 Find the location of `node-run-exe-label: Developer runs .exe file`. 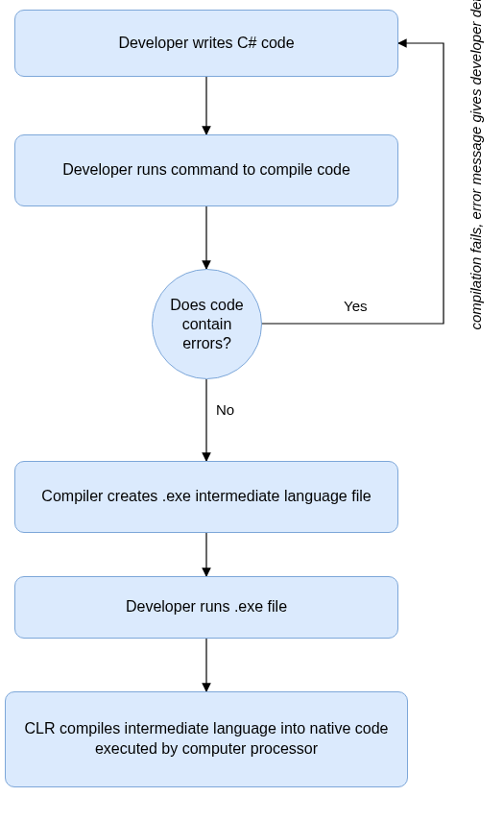

node-run-exe-label: Developer runs .exe file is located at coordinates (206, 607).